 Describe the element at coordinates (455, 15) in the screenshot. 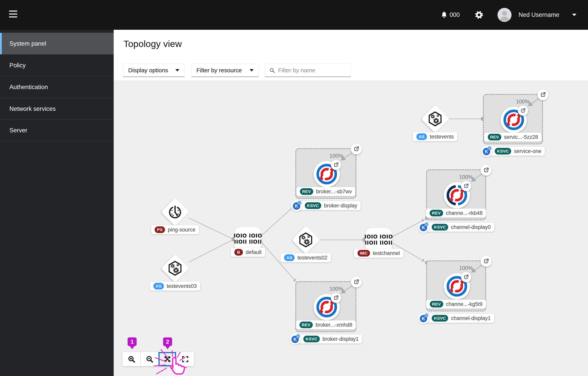

I see `notification-count: 000` at that location.